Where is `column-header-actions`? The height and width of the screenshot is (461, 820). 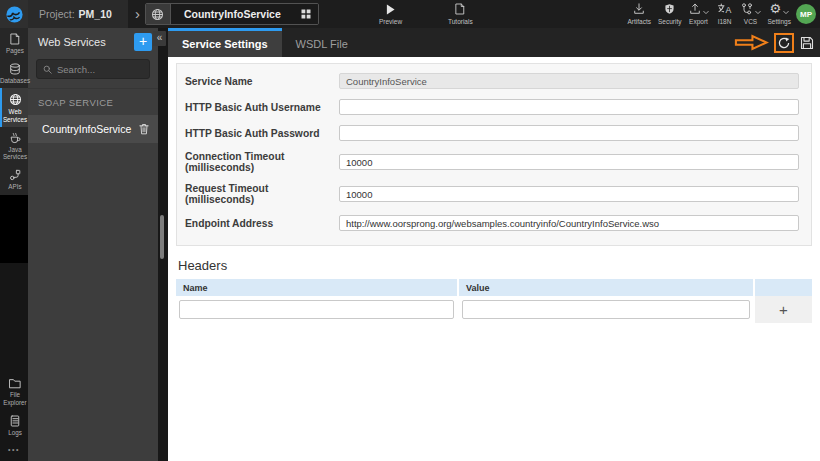
column-header-actions is located at coordinates (784, 288).